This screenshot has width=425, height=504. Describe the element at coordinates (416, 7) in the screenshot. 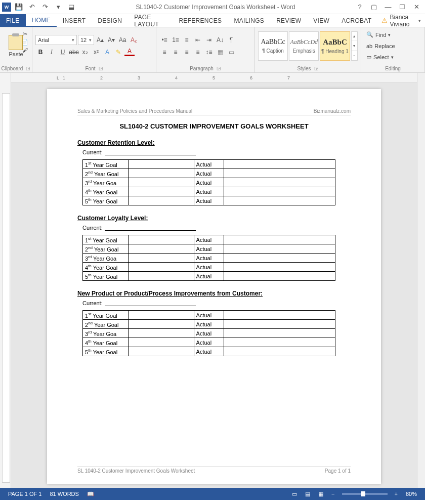

I see `close-icon: ✕` at that location.